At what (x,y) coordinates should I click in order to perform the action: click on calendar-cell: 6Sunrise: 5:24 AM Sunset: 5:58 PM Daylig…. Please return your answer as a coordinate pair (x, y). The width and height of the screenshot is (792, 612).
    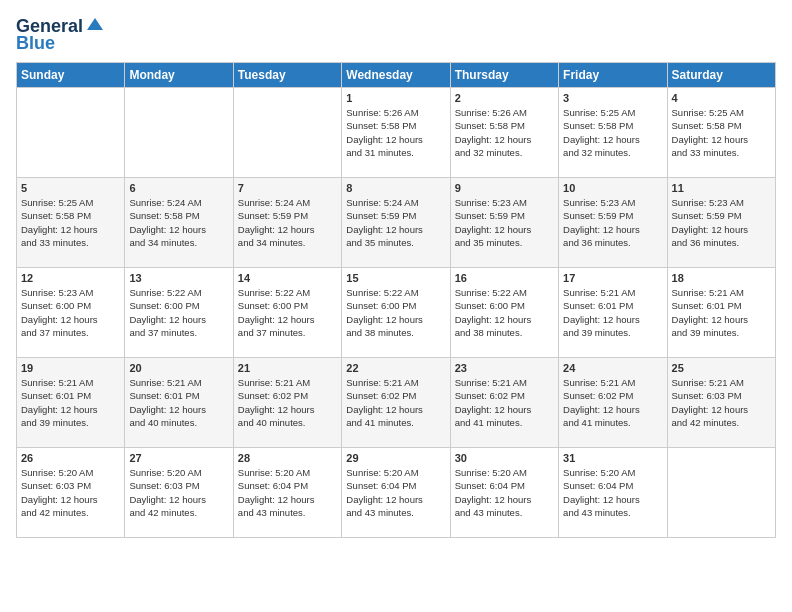
    Looking at the image, I should click on (179, 223).